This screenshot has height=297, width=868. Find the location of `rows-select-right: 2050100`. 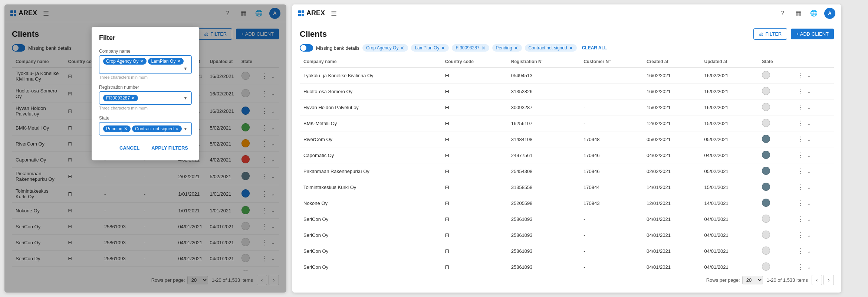

rows-select-right: 2050100 is located at coordinates (753, 280).